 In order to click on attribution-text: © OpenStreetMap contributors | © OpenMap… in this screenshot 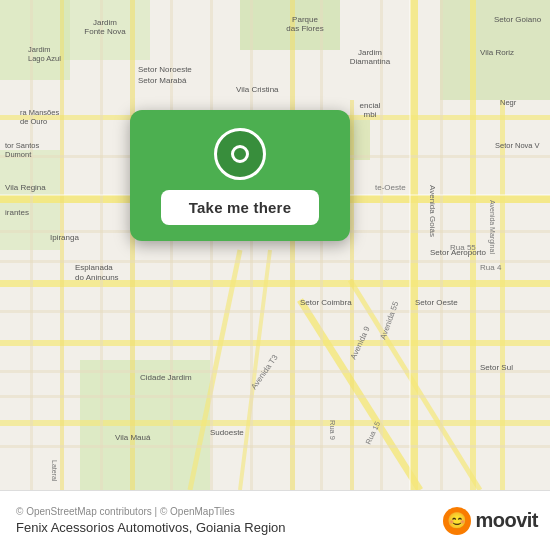, I will do `click(151, 512)`.